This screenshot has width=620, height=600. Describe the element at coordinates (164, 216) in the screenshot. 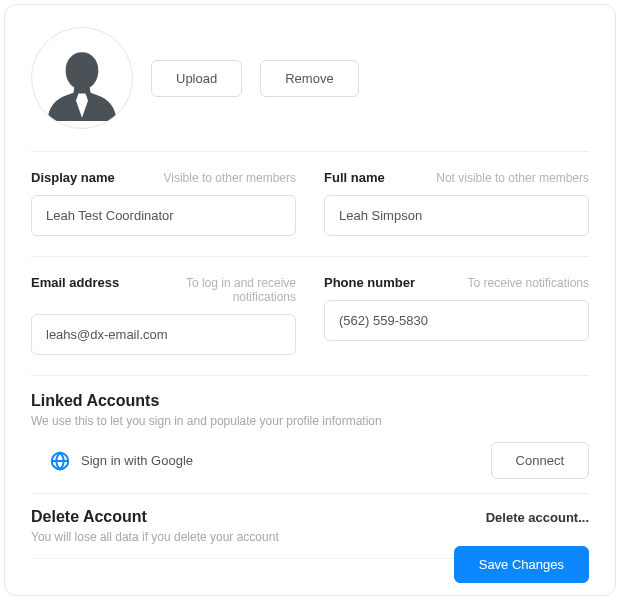

I see `display-name-input` at that location.